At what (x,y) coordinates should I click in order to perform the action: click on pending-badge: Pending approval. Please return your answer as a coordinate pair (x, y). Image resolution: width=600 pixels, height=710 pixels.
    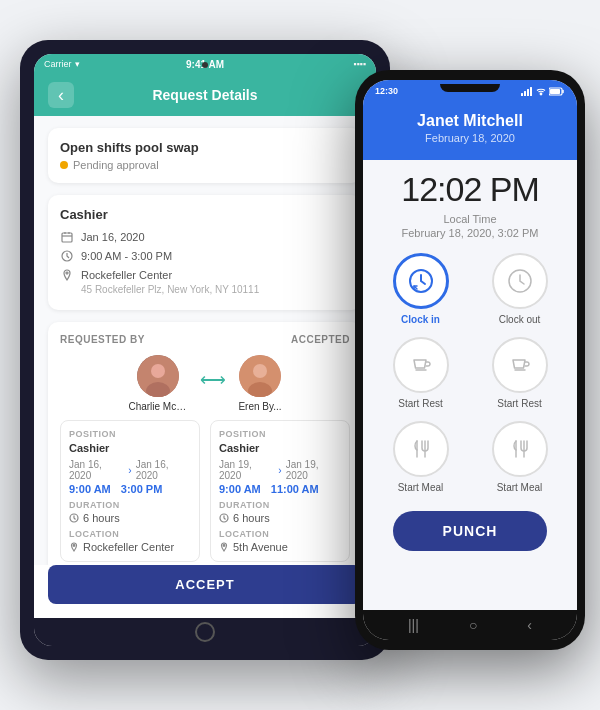
    Looking at the image, I should click on (205, 165).